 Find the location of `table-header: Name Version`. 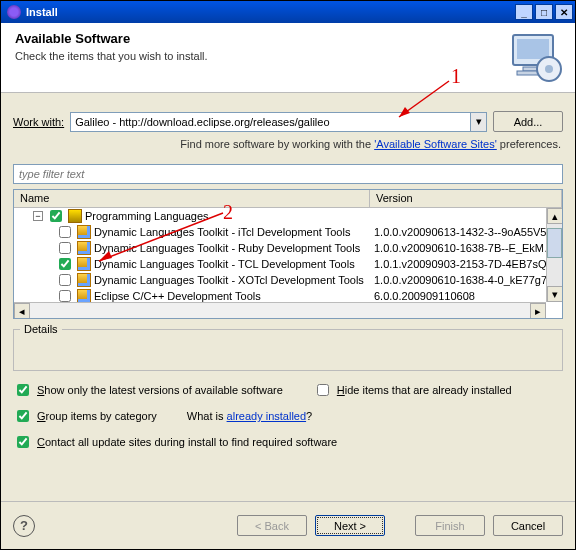

table-header: Name Version is located at coordinates (288, 199).